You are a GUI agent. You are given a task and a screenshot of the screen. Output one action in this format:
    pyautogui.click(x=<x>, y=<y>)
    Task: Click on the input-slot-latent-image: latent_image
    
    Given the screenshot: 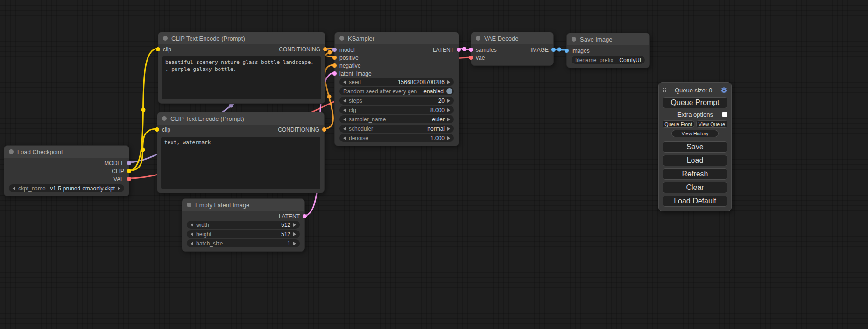 What is the action you would take?
    pyautogui.click(x=356, y=74)
    